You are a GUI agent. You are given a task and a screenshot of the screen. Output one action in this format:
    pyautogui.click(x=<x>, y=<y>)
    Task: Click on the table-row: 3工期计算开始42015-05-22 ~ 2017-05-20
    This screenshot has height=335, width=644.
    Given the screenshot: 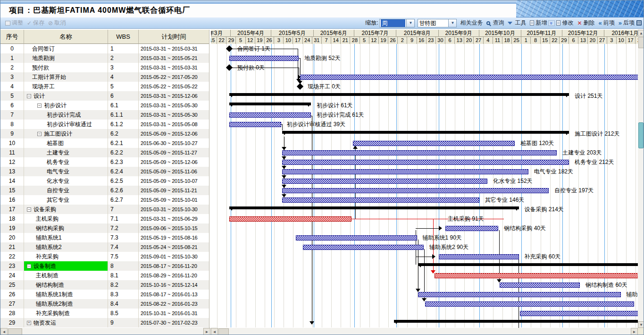 What is the action you would take?
    pyautogui.click(x=105, y=77)
    